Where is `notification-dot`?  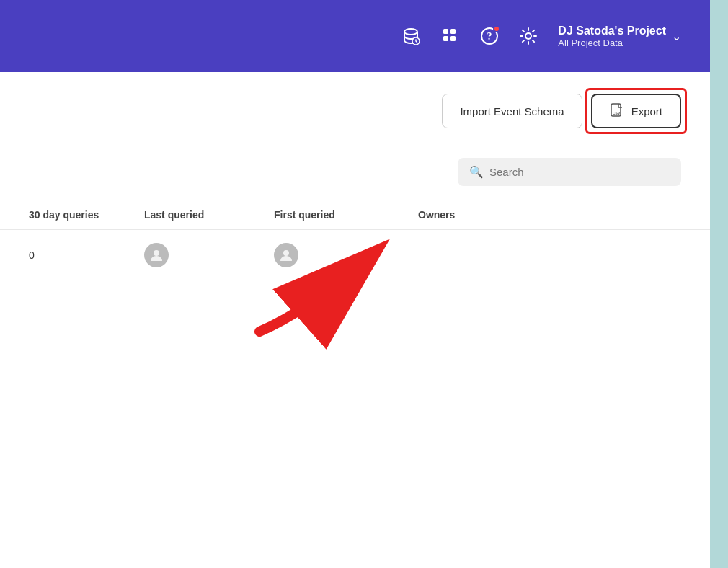 notification-dot is located at coordinates (497, 29).